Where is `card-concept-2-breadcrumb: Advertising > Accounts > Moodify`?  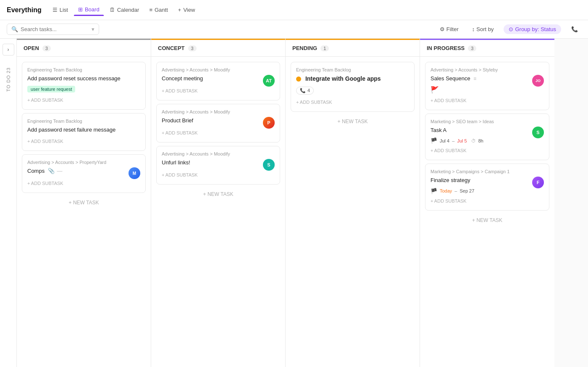 card-concept-2-breadcrumb: Advertising > Accounts > Moodify is located at coordinates (218, 112).